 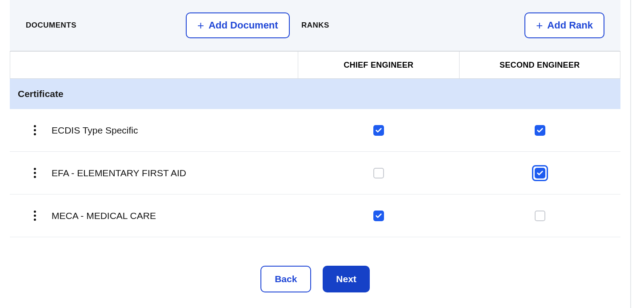 What do you see at coordinates (570, 25) in the screenshot?
I see `add-rank-label: Add Rank` at bounding box center [570, 25].